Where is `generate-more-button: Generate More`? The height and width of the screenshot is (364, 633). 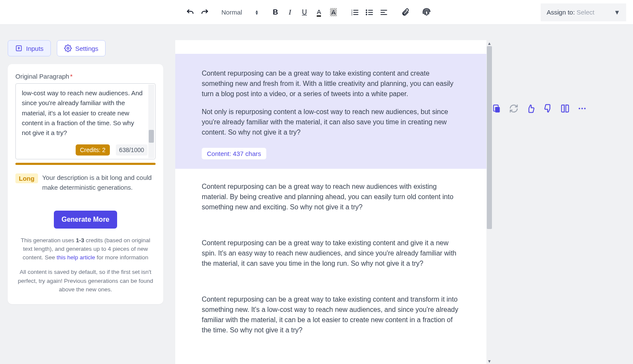
generate-more-button: Generate More is located at coordinates (85, 220).